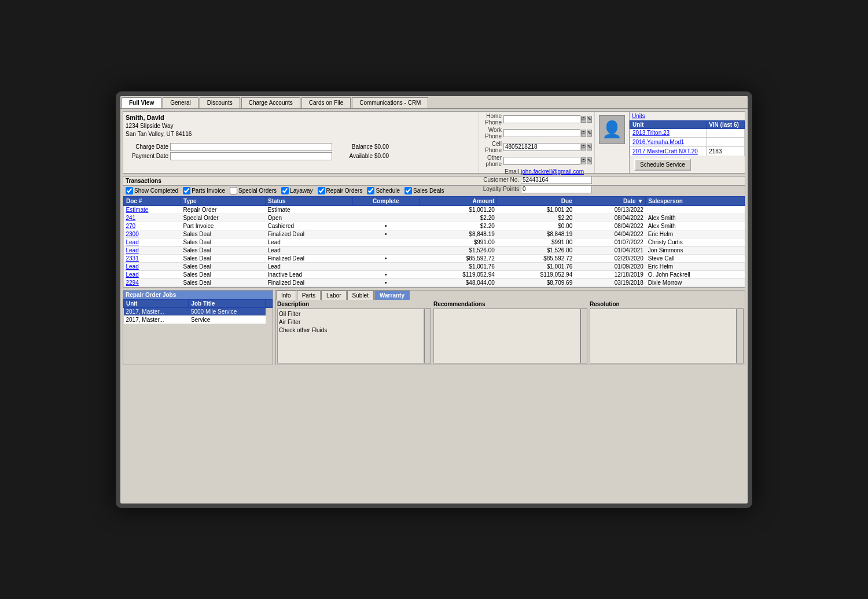  Describe the element at coordinates (204, 191) in the screenshot. I see `checkbox-parts-invoice: Parts Invoice` at that location.